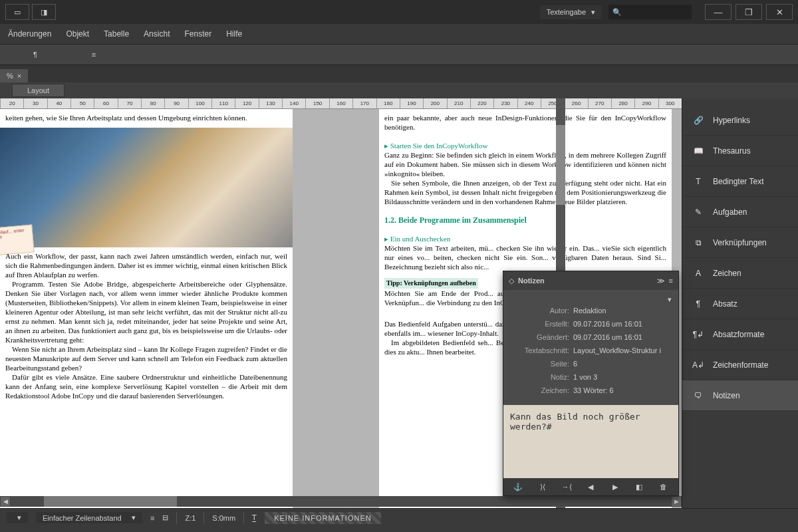 This screenshot has height=532, width=798. I want to click on menu-objekt: Objekt, so click(77, 34).